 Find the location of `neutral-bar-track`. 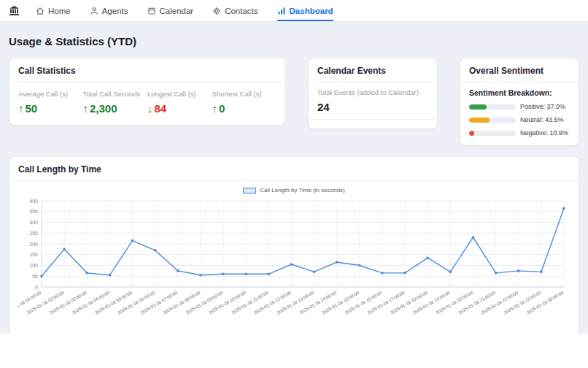

neutral-bar-track is located at coordinates (492, 120).